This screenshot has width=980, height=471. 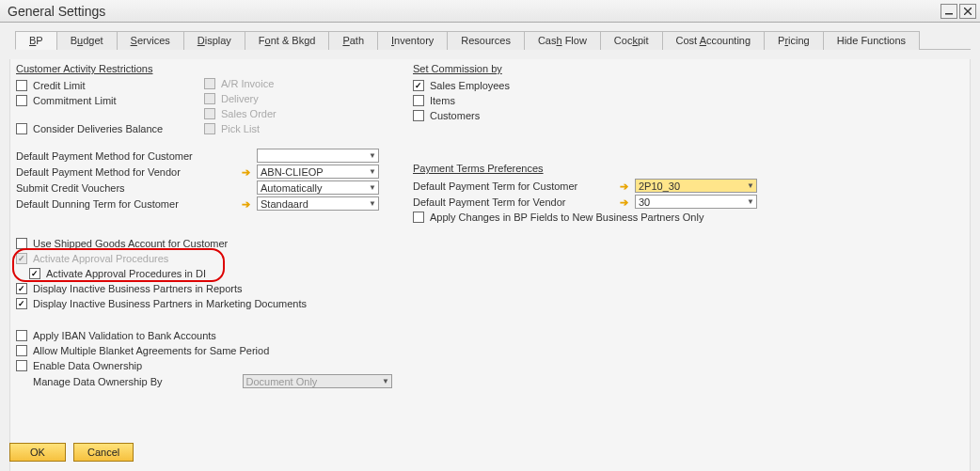 I want to click on activate-approval-di-checkbox, so click(x=35, y=274).